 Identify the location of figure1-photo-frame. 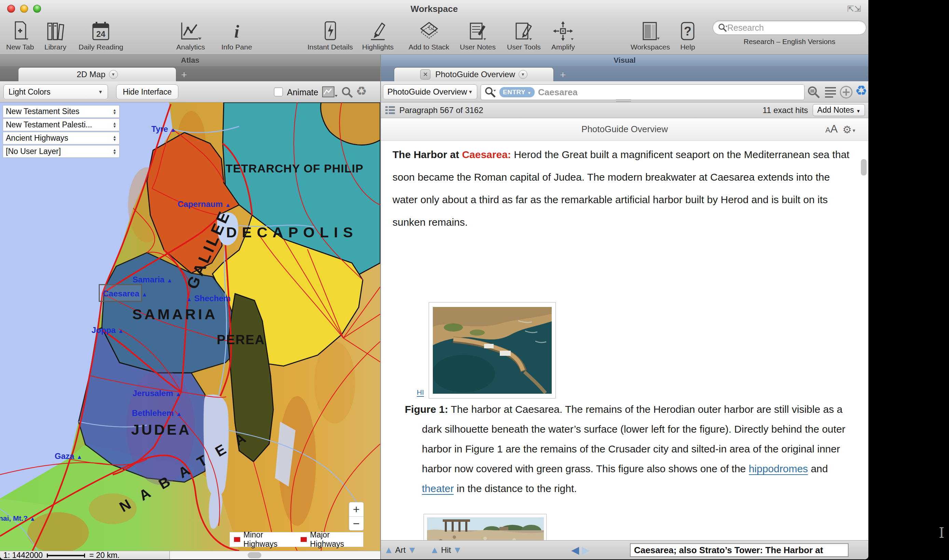
(492, 350).